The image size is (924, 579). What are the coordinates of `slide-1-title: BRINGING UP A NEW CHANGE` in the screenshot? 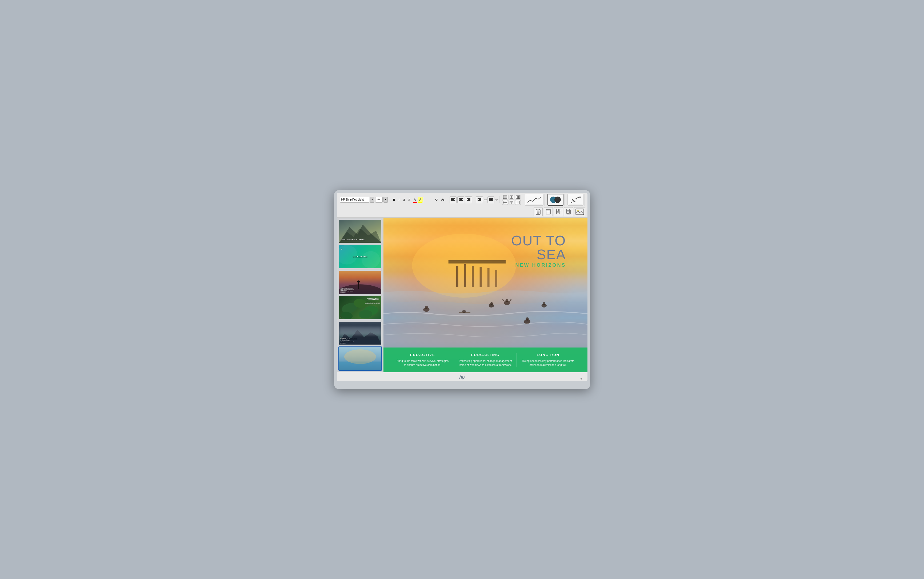 It's located at (353, 240).